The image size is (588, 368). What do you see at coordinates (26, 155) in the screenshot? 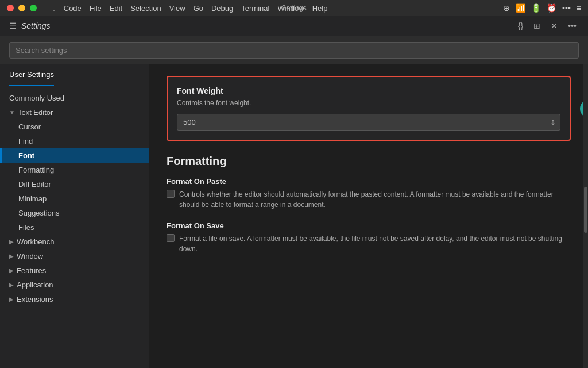
I see `font-label: Font` at bounding box center [26, 155].